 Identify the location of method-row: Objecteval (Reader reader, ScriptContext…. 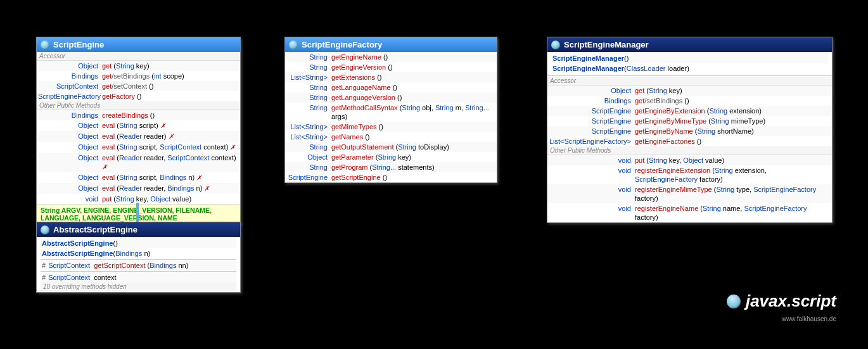
(138, 162).